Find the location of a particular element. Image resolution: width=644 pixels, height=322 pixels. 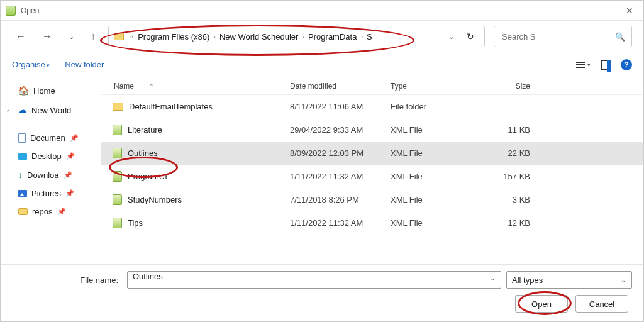

document-icon is located at coordinates (22, 138).